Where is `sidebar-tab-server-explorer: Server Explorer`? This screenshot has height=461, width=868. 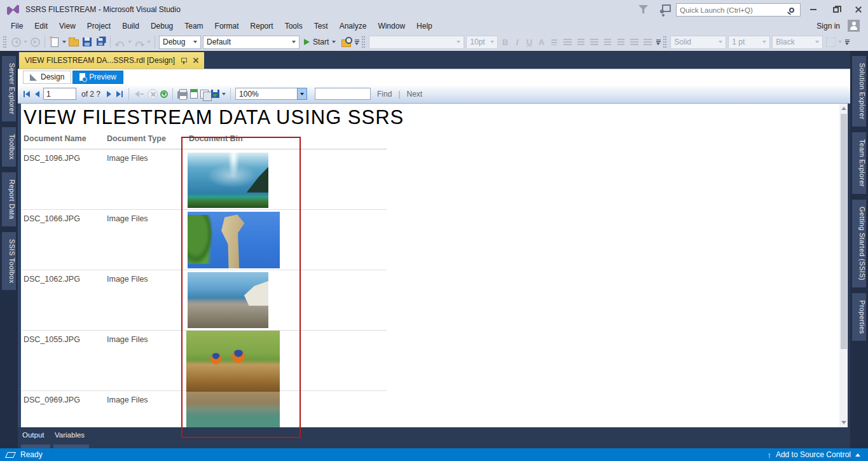 sidebar-tab-server-explorer: Server Explorer is located at coordinates (9, 89).